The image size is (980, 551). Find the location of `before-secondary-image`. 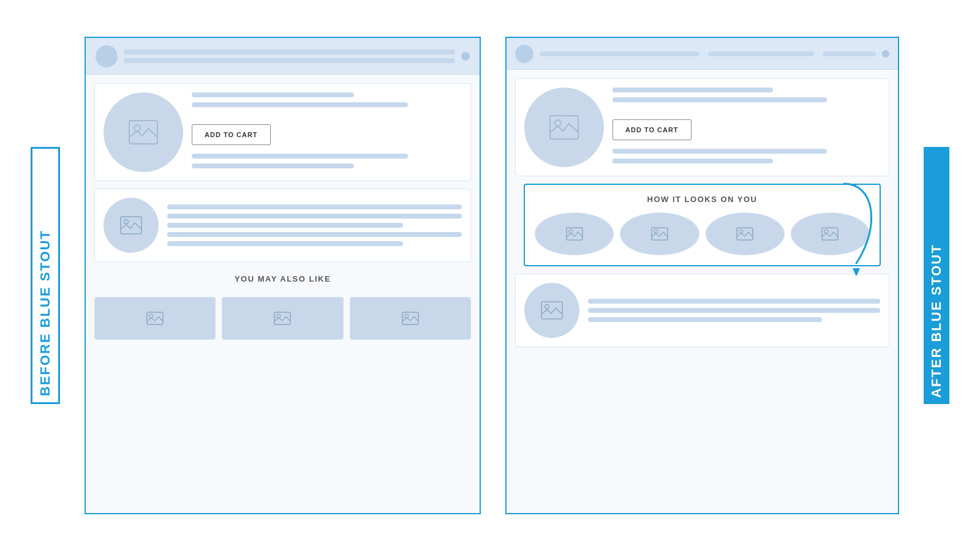

before-secondary-image is located at coordinates (131, 225).